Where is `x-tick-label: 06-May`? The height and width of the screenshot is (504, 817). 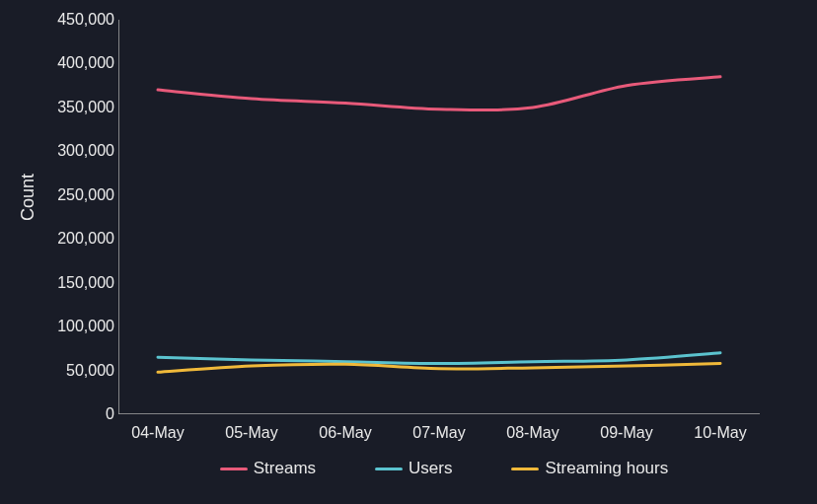
x-tick-label: 06-May is located at coordinates (345, 433).